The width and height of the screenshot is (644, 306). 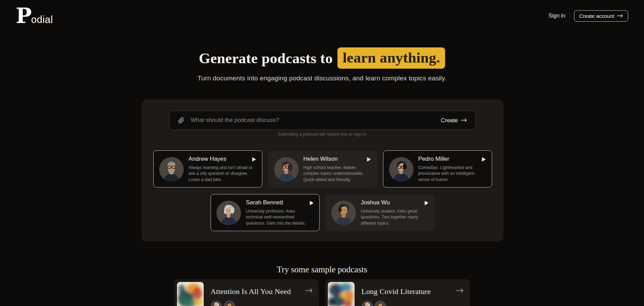 What do you see at coordinates (280, 217) in the screenshot?
I see `persona-description: University professor. Asks technical wel…` at bounding box center [280, 217].